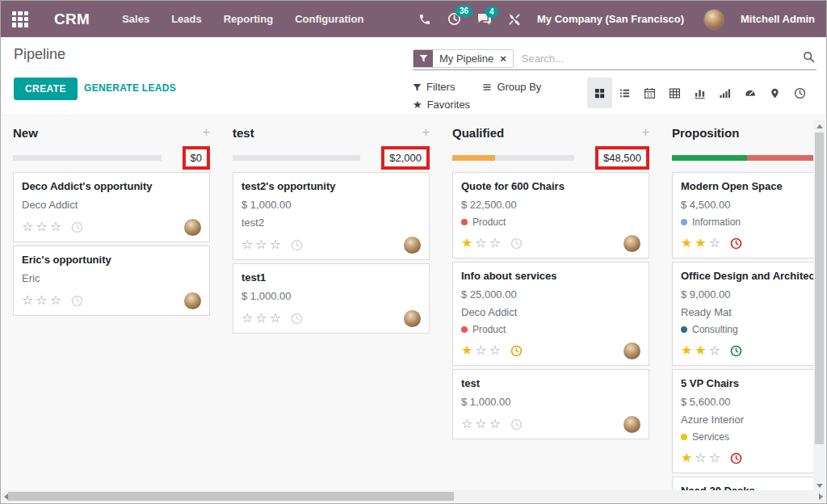 This screenshot has height=504, width=827. I want to click on kanban-card: Modern Open Space $ 4,500.00 Information…, so click(749, 215).